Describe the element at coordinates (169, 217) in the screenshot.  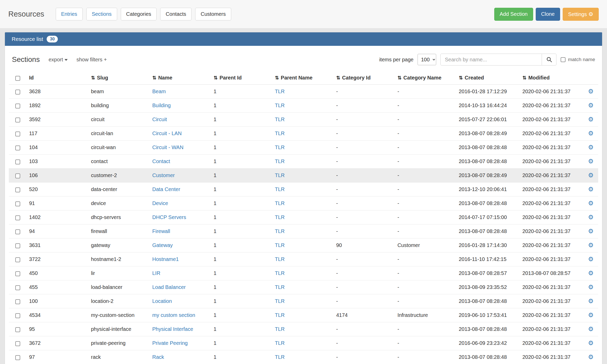
I see `name-link: DHCP Servers` at that location.